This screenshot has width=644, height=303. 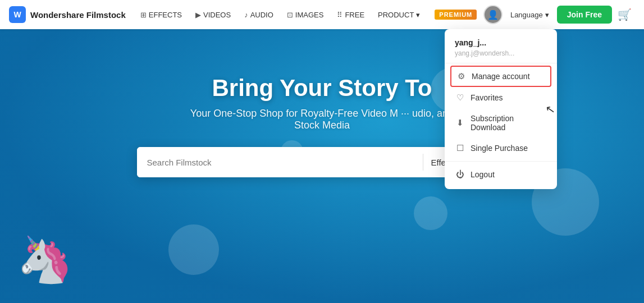 What do you see at coordinates (460, 98) in the screenshot?
I see `heart-icon: ♡` at bounding box center [460, 98].